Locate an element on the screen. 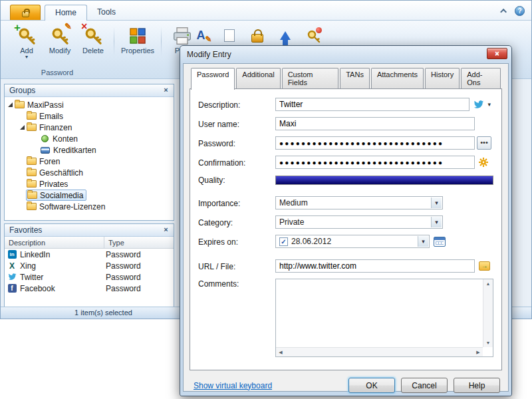 This screenshot has height=399, width=532. category-select: Private is located at coordinates (359, 222).